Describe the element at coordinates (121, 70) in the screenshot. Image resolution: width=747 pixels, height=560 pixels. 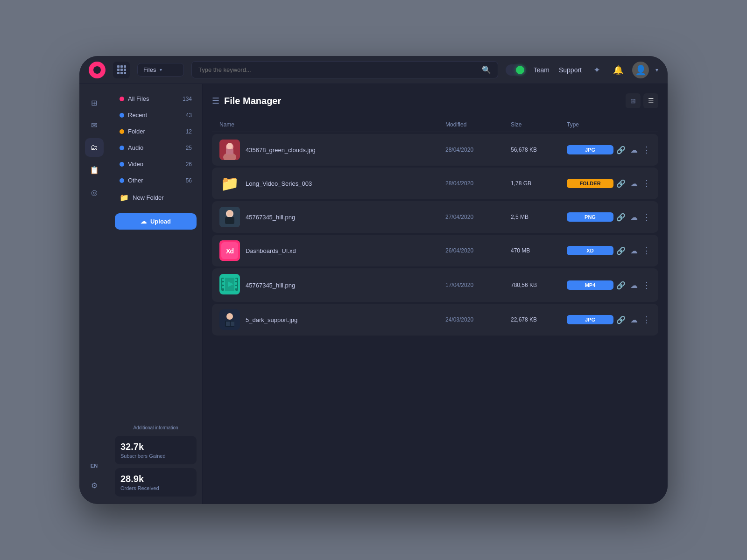
I see `grid-menu-button` at that location.